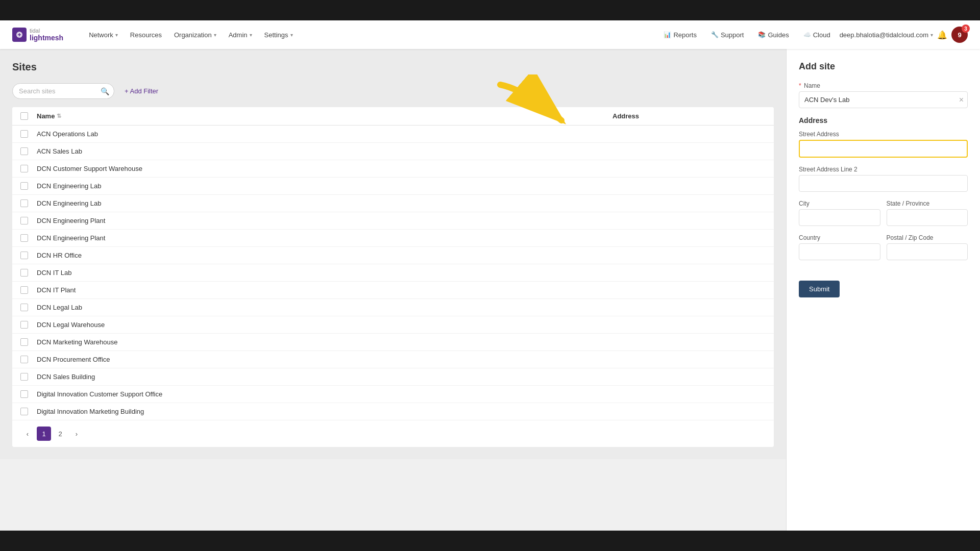 This screenshot has height=551, width=980. What do you see at coordinates (689, 116) in the screenshot?
I see `column-address: Address` at bounding box center [689, 116].